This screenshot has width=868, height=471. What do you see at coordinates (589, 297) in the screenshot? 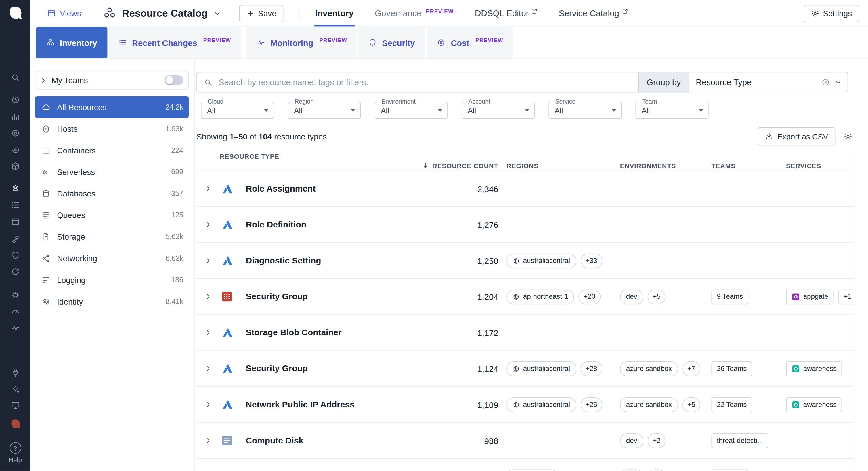
I see `region-overflow-pill: +20` at bounding box center [589, 297].